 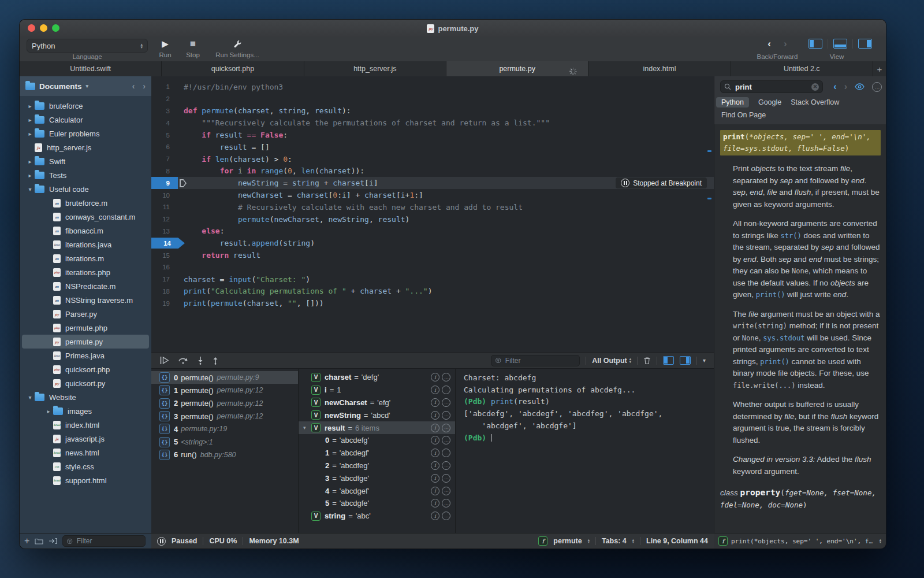 I want to click on variable-row-3: 3='abcdfge'i…, so click(x=377, y=478).